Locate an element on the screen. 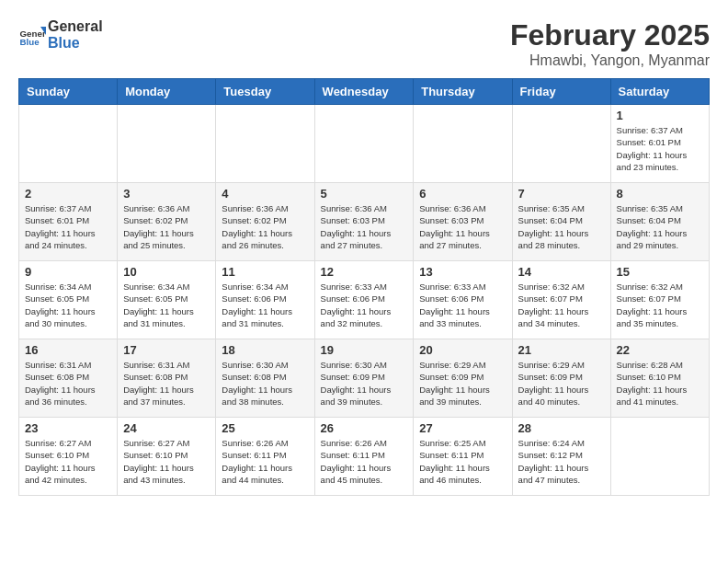  day-info: Sunrise: 6:34 AM Sunset: 6:05 PM Dayligh… is located at coordinates (166, 305).